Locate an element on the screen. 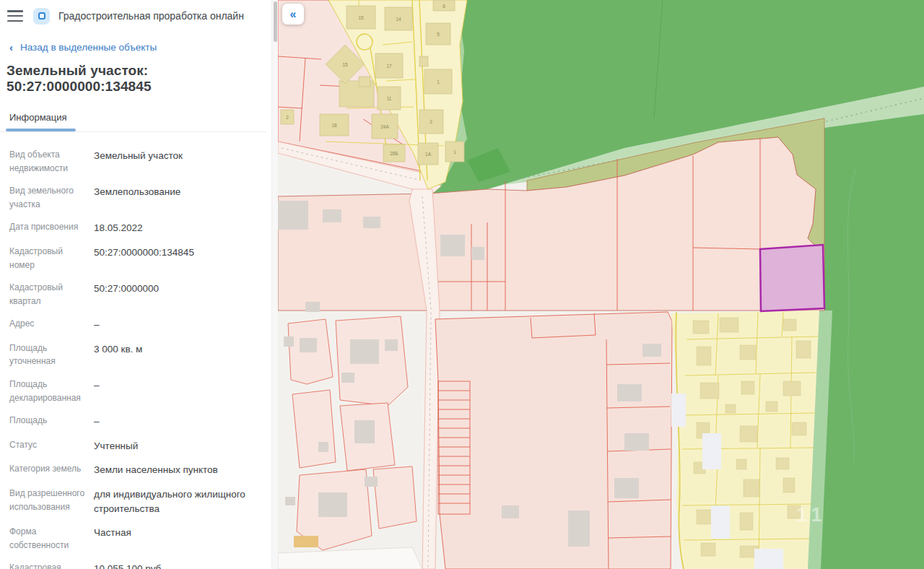 The height and width of the screenshot is (569, 924). pink-block-center is located at coordinates (554, 440).